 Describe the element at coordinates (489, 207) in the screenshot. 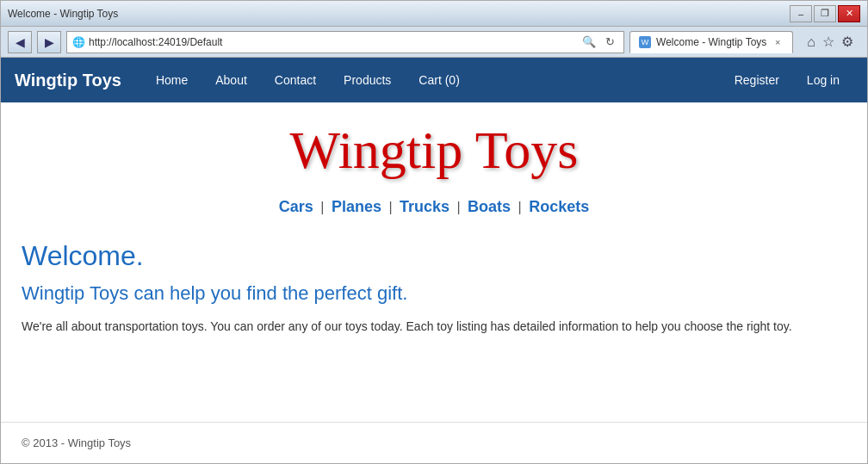

I see `category-boats: Boats` at that location.